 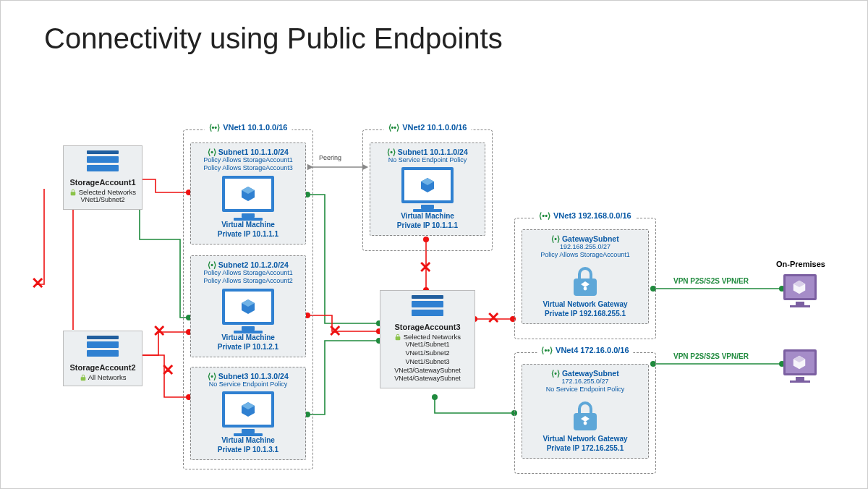 What do you see at coordinates (427, 379) in the screenshot?
I see `storage-allowed-net: VNet4/GatewaySubnet` at bounding box center [427, 379].